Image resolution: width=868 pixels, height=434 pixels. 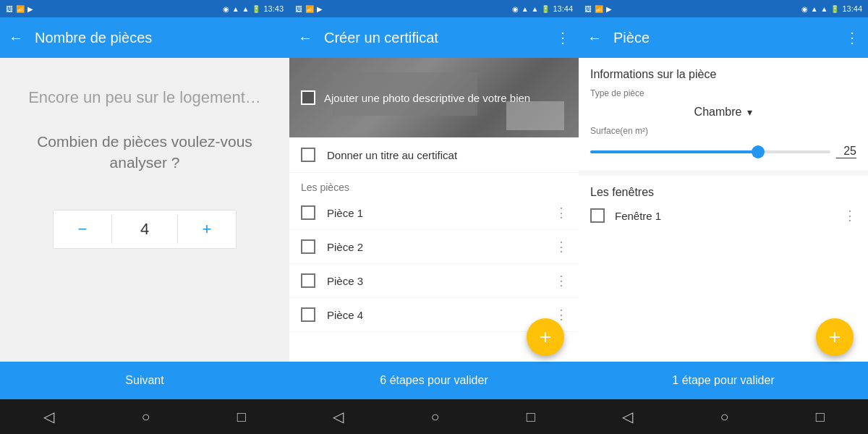 What do you see at coordinates (305, 38) in the screenshot?
I see `back-arrow-2: ←` at bounding box center [305, 38].